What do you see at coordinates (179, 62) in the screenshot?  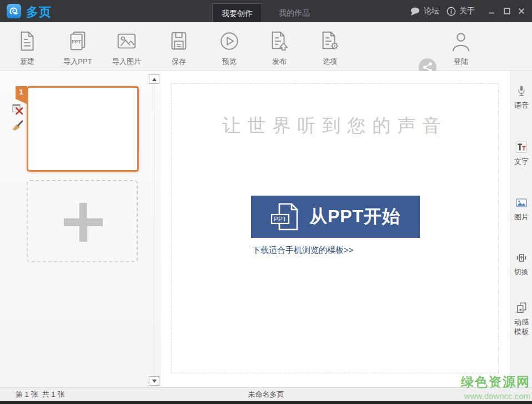 I see `save-label: 保存` at bounding box center [179, 62].